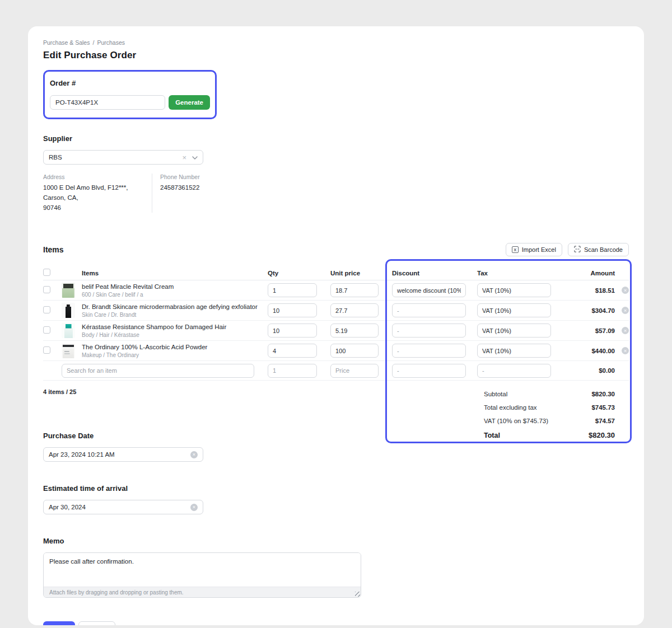 This screenshot has height=628, width=672. I want to click on resize-handle, so click(357, 594).